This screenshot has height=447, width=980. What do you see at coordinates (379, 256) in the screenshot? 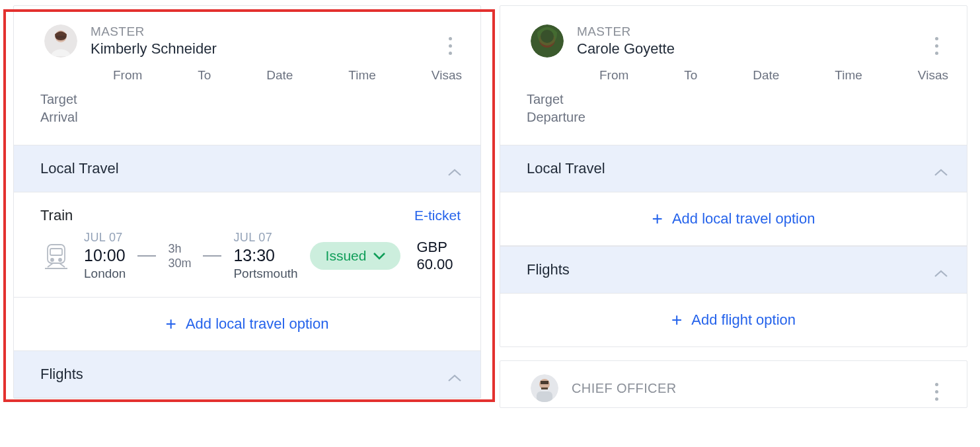
I see `chevron-down-icon` at bounding box center [379, 256].